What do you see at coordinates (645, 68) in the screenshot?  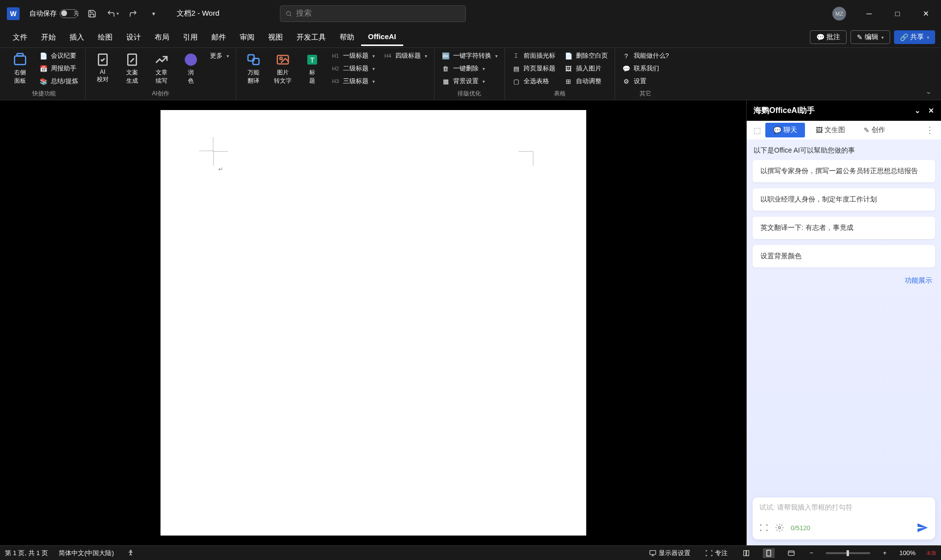 I see `contact-us-button: 💬联系我们` at bounding box center [645, 68].